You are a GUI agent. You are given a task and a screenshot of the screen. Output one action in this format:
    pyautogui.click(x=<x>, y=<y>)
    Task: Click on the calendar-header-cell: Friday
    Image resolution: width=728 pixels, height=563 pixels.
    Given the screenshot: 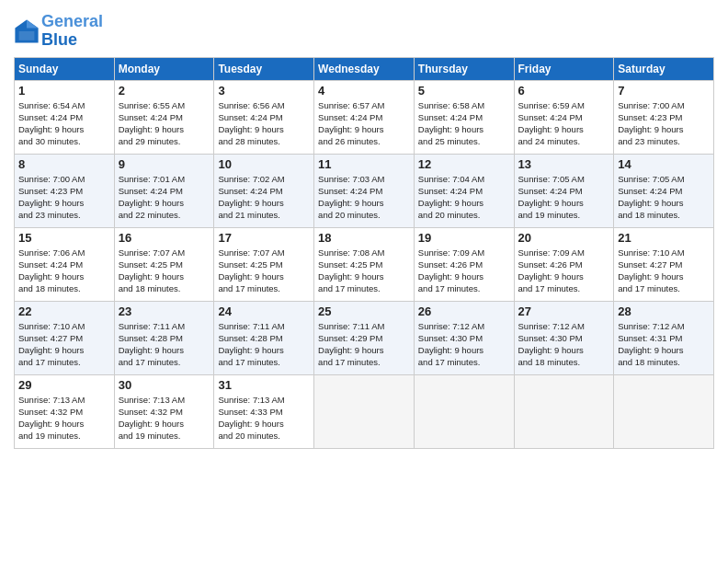 What is the action you would take?
    pyautogui.click(x=564, y=68)
    